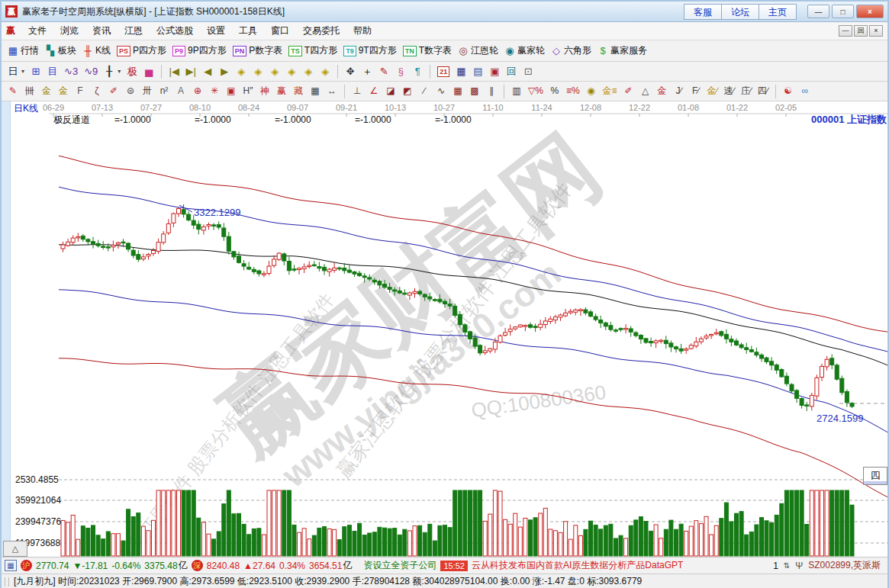  What do you see at coordinates (308, 72) in the screenshot?
I see `diamond-expand-button: ◈` at bounding box center [308, 72].